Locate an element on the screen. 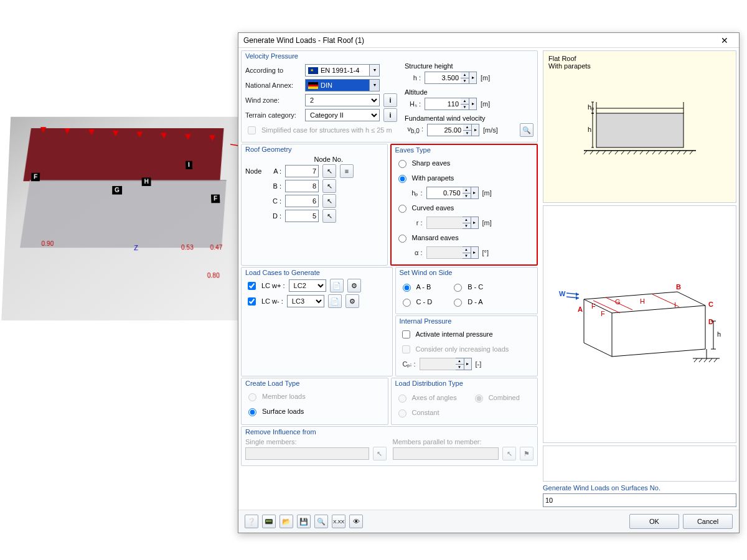 The width and height of the screenshot is (747, 560). close-button: ✕ is located at coordinates (725, 40).